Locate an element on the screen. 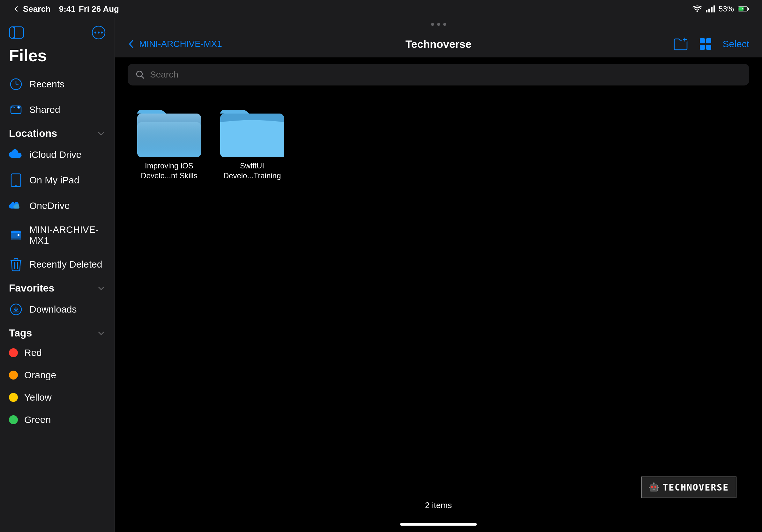 The image size is (762, 532). sidebar-item-recents: Recents is located at coordinates (57, 84).